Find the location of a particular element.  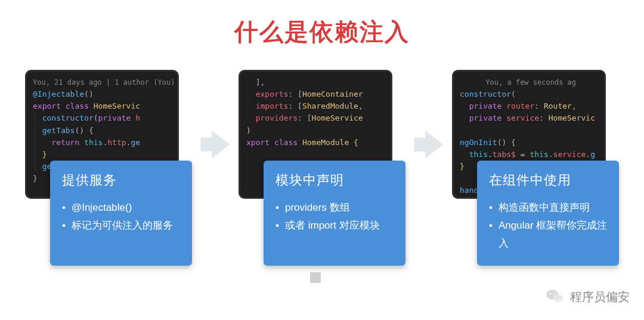

watermark: 程序员偏安 is located at coordinates (587, 297).